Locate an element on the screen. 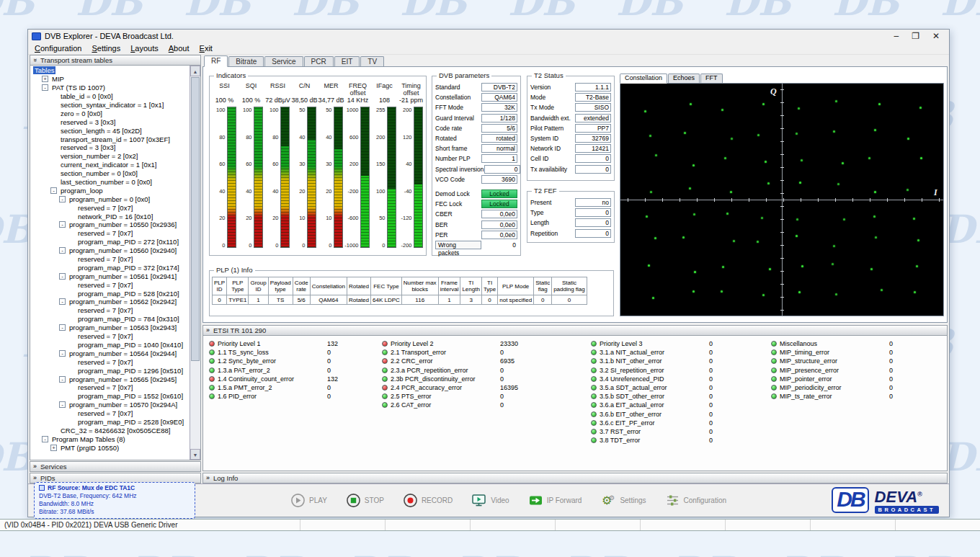  tree-item: +PMT (prgID 10550) is located at coordinates (110, 447).